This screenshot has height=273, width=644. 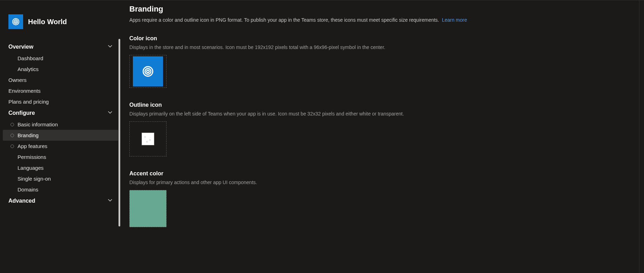 What do you see at coordinates (454, 20) in the screenshot?
I see `learn-more-link: Learn more` at bounding box center [454, 20].